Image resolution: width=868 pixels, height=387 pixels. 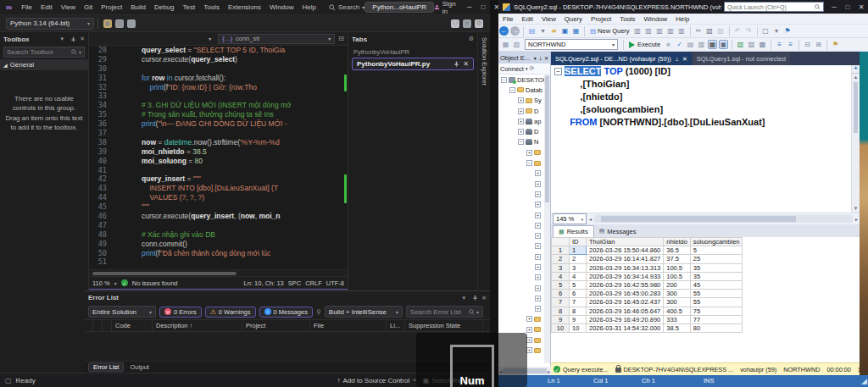 What do you see at coordinates (701, 97) in the screenshot?
I see `sql-line: ,[nhietdo]` at bounding box center [701, 97].